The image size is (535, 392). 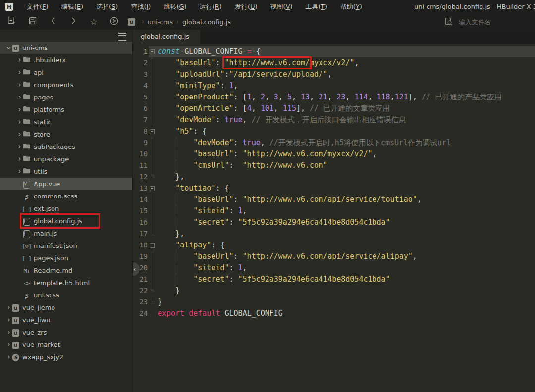 I want to click on star-button: ☆, so click(x=94, y=22).